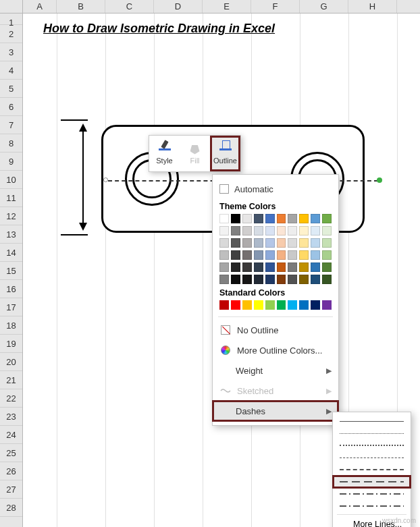 This screenshot has width=420, height=527. What do you see at coordinates (324, 7) in the screenshot?
I see `col-header: G` at bounding box center [324, 7].